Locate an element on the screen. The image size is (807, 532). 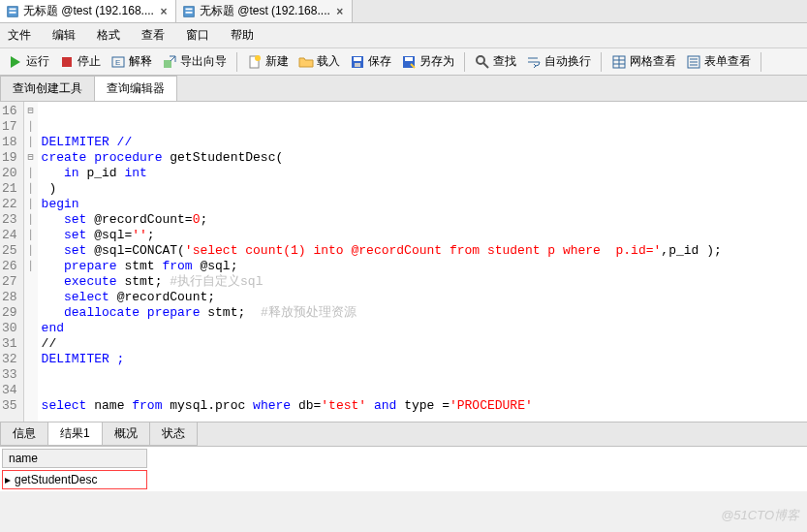
run-button: 运行 is located at coordinates (29, 62).